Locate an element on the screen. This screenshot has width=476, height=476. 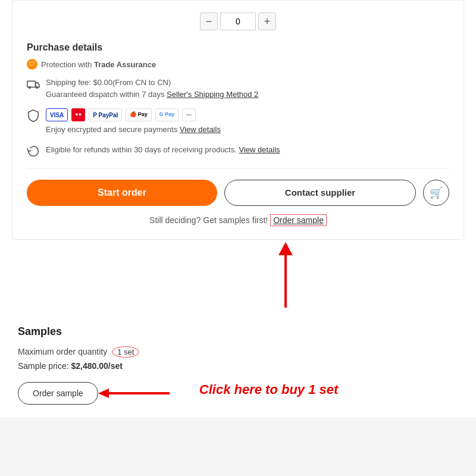
up-arrow-annotation is located at coordinates (286, 278).